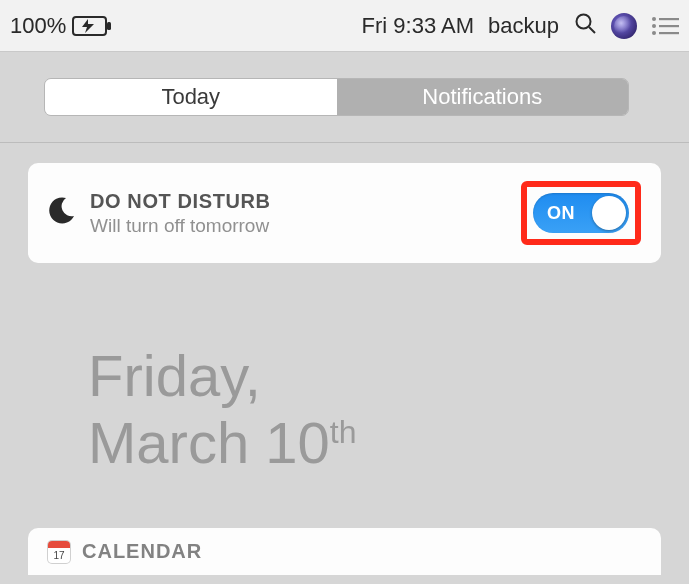 This screenshot has height=584, width=689. I want to click on toggle-knob, so click(609, 213).